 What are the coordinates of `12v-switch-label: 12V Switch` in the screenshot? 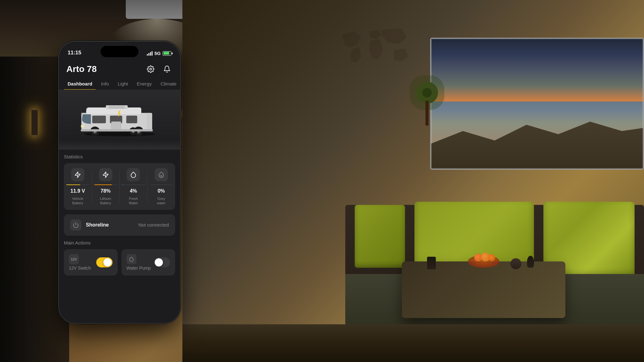 It's located at (80, 268).